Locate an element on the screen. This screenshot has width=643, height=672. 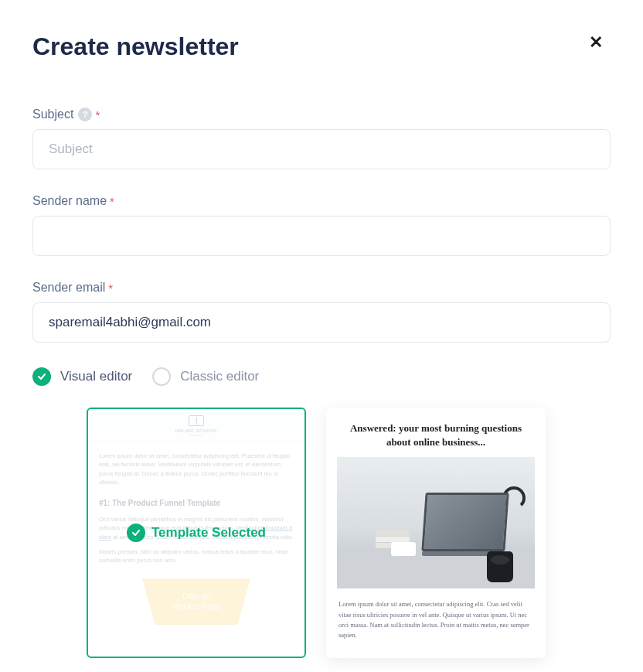
close-button: ✕ is located at coordinates (596, 43).